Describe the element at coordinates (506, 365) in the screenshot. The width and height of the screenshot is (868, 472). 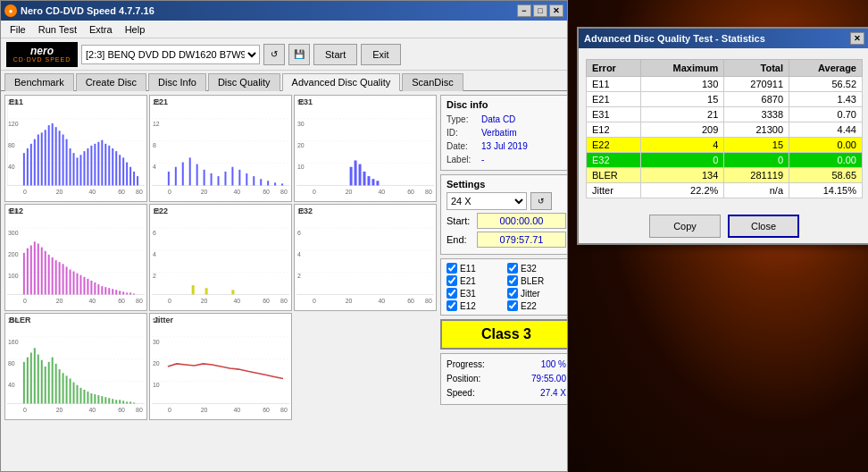
I see `progress-row: Progress: 100 %` at that location.